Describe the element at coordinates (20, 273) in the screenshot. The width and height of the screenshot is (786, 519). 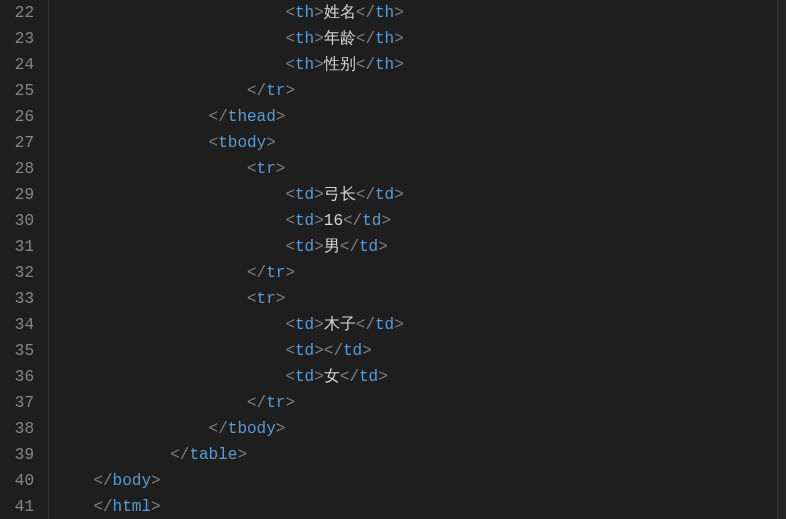
I see `line-number: 32` at that location.